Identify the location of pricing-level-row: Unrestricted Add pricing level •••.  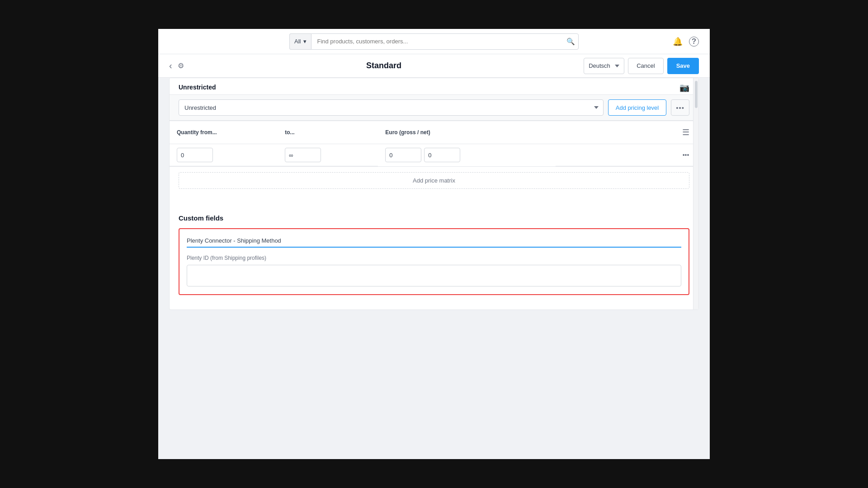
(434, 108).